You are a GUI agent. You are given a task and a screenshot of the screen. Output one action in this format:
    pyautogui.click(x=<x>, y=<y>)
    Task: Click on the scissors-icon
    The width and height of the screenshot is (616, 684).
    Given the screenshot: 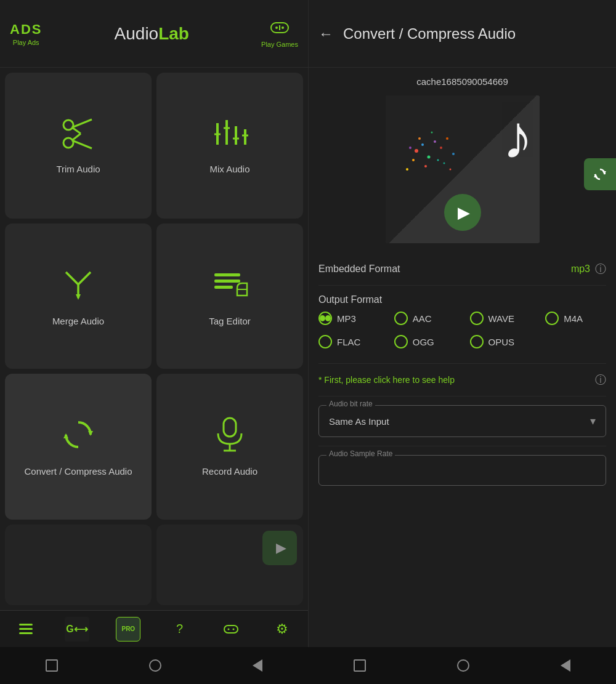 What is the action you would take?
    pyautogui.click(x=78, y=137)
    